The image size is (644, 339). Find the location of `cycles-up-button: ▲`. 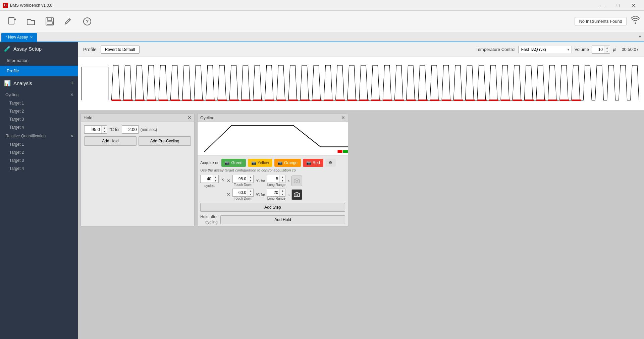

cycles-up-button: ▲ is located at coordinates (216, 177).